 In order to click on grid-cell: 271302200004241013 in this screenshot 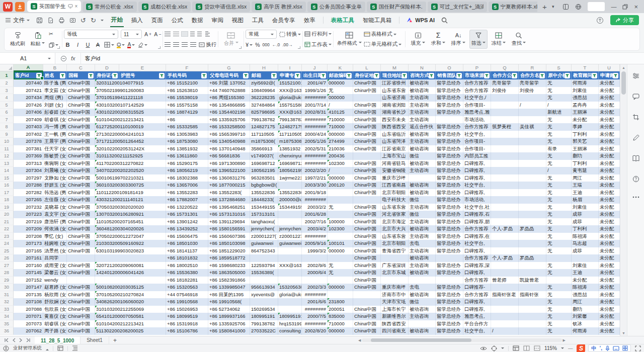, I will do `click(131, 135)`.